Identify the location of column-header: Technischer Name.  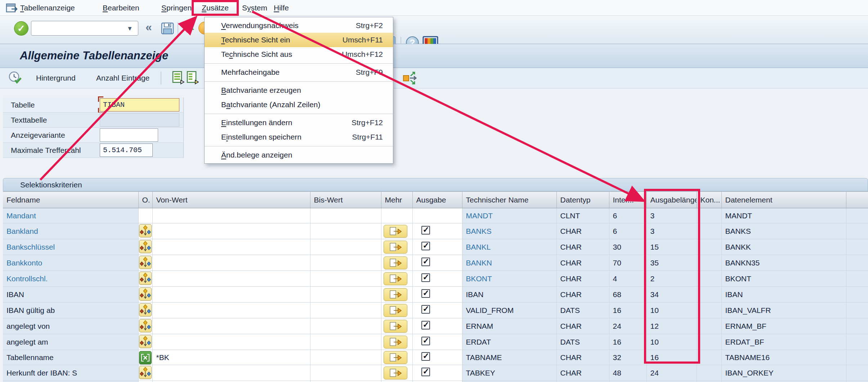
(509, 200).